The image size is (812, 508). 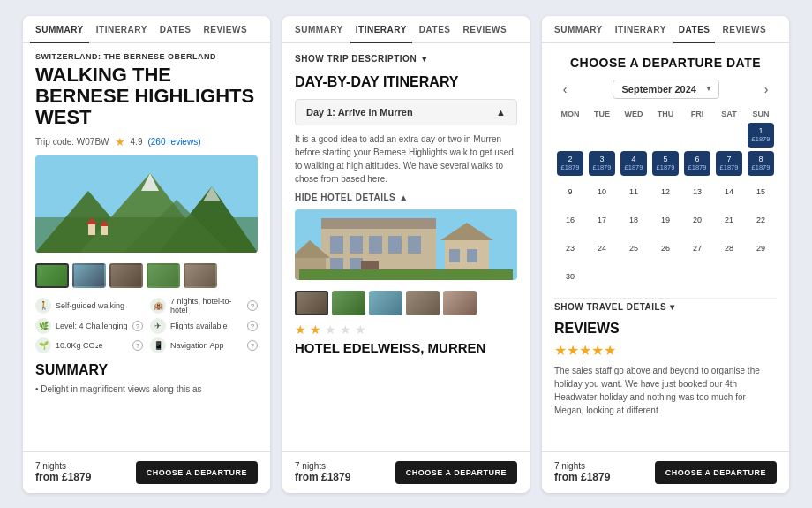 What do you see at coordinates (716, 473) in the screenshot?
I see `choose-departure-btn-3: CHOOSE A DEPARTURE` at bounding box center [716, 473].